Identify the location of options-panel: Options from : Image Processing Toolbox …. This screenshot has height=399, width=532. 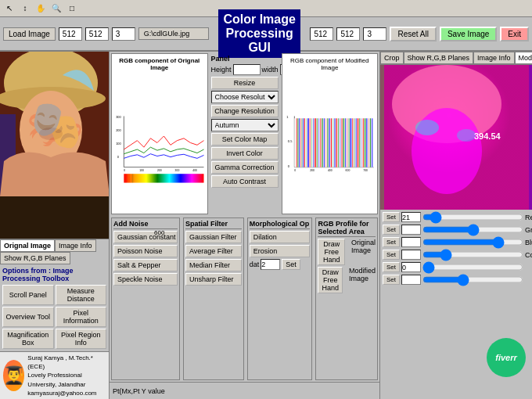
(55, 308).